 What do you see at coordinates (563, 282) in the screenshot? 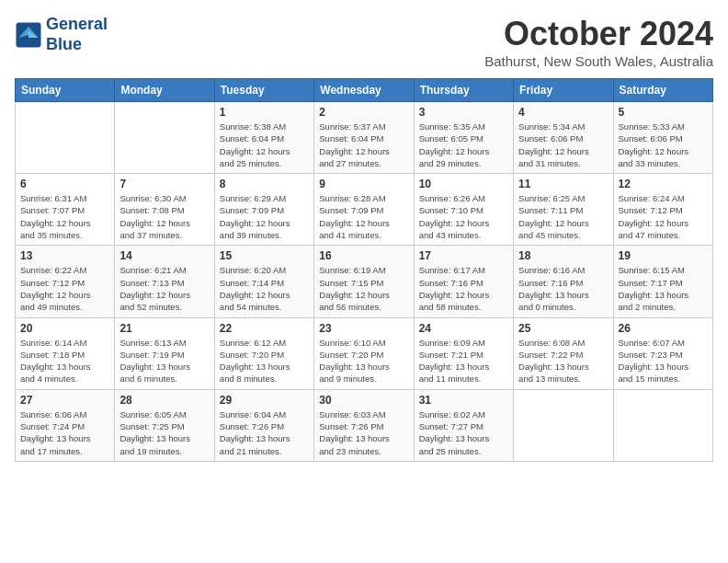
I see `calendar-cell: 18Sunrise: 6:16 AM Sunset: 7:16 PM Dayli…` at bounding box center [563, 282].